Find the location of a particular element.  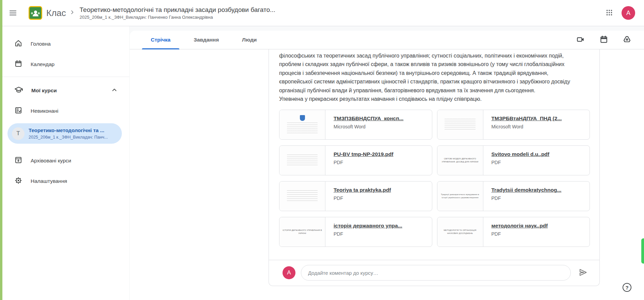

sidebar-item-todo: Невиконані is located at coordinates (65, 111).